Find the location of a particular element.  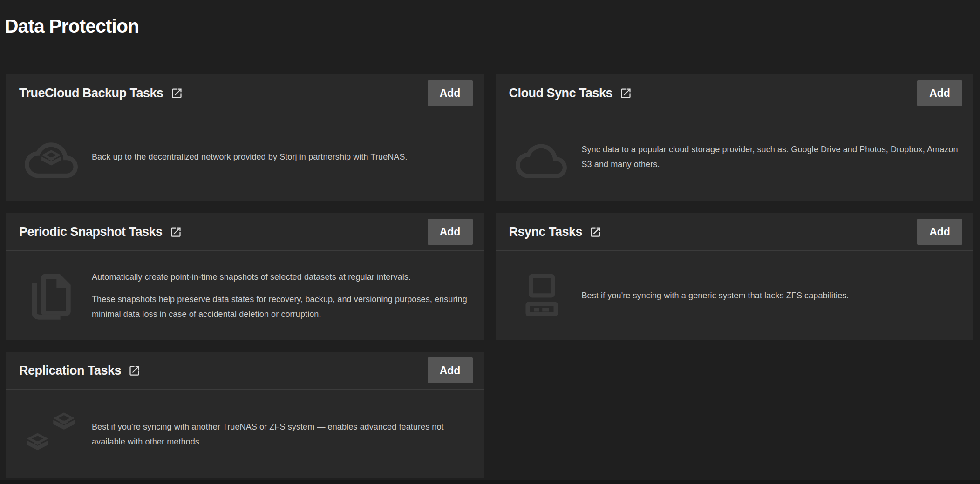

card-description-paragraph: Back up to the decentralized network pro… is located at coordinates (250, 157).